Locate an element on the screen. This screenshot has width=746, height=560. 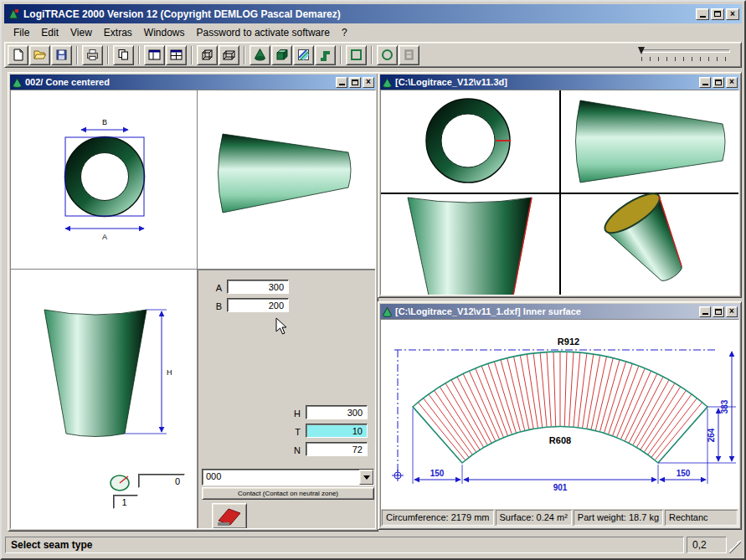
slider-ticks is located at coordinates (685, 59).